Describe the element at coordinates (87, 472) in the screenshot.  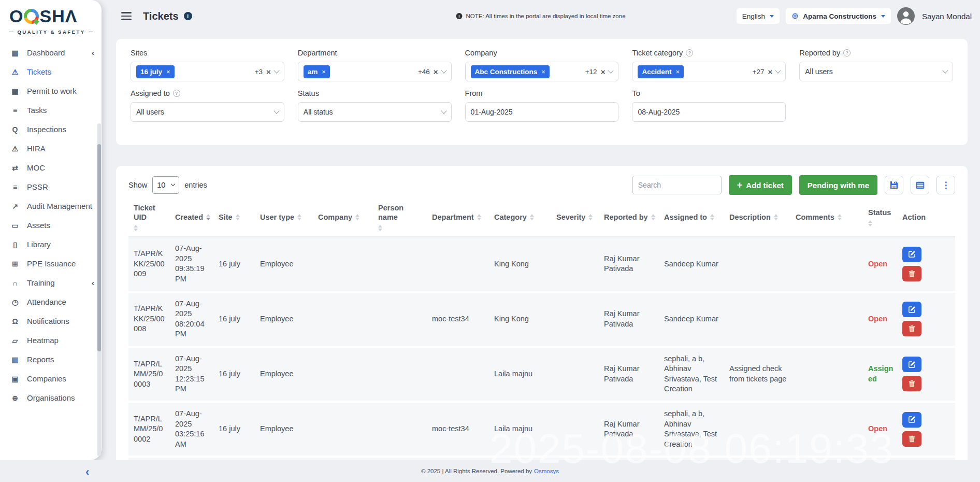
I see `sidebar-collapse-chevron-icon: ‹` at that location.